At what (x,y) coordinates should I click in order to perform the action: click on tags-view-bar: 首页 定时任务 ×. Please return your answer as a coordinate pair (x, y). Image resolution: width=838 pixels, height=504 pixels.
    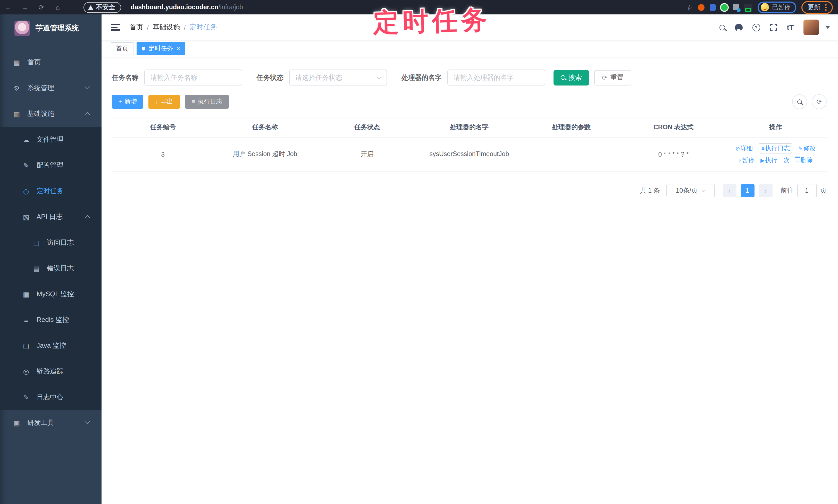
    Looking at the image, I should click on (470, 49).